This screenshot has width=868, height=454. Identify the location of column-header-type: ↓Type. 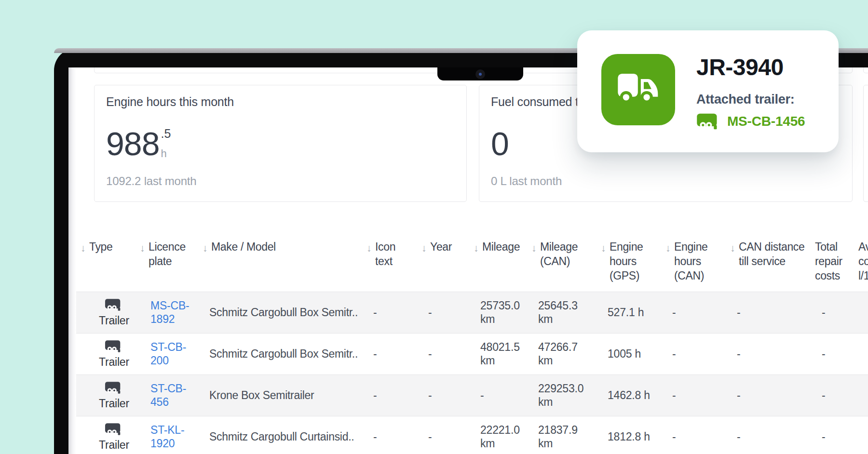
(104, 265).